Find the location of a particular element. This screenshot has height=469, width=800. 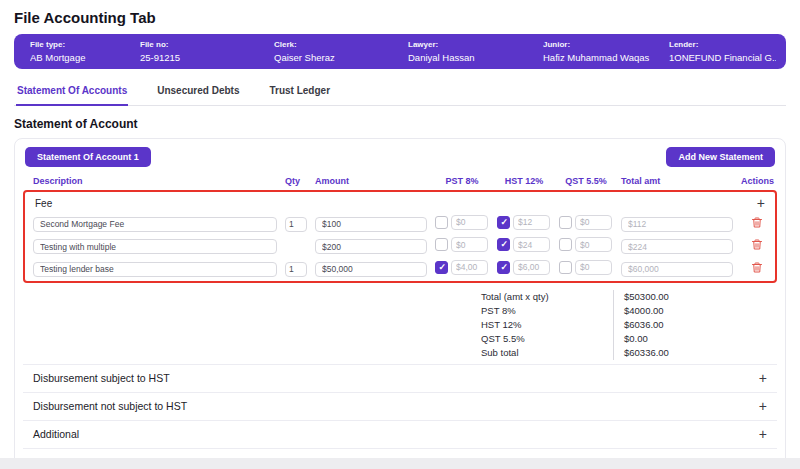

section-disbursement-not-subject-hst: Disbursement not subject to HST + is located at coordinates (400, 406).